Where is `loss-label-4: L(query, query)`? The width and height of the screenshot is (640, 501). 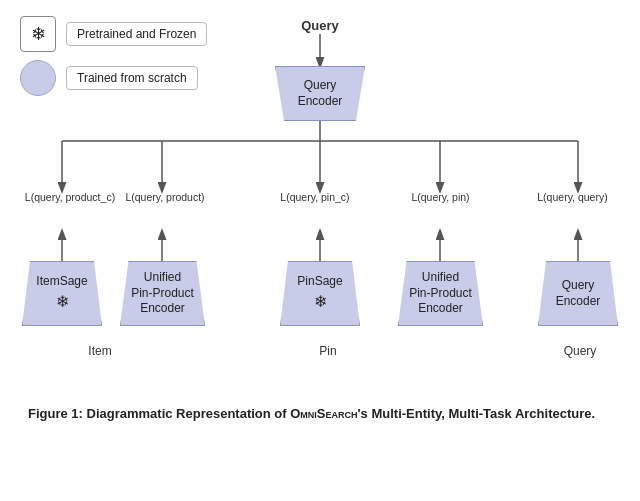
loss-label-4: L(query, query) is located at coordinates (572, 197).